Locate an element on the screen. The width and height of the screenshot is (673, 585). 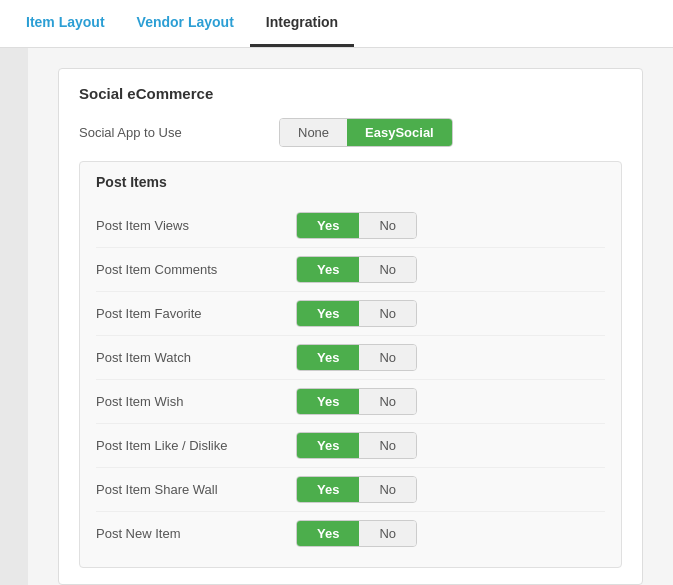
post-item-label-wish: Post Item Wish is located at coordinates (196, 402).